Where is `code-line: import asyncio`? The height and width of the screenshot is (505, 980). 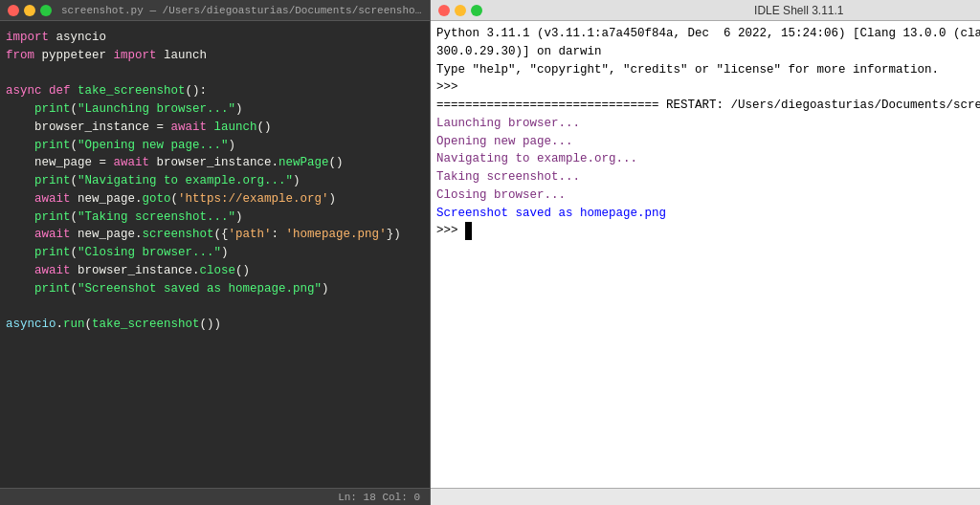
code-line: import asyncio is located at coordinates (214, 38).